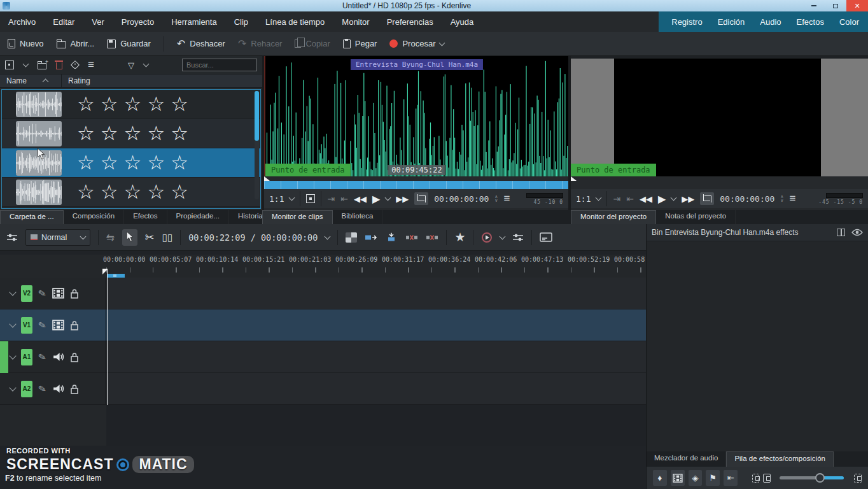 The image size is (868, 489). Describe the element at coordinates (814, 6) in the screenshot. I see `minimize-button` at that location.